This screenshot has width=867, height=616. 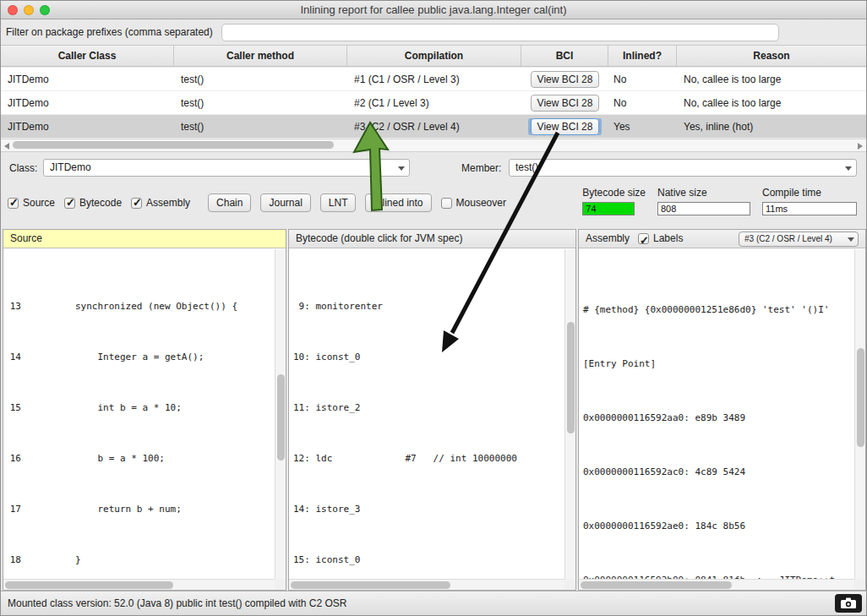 What do you see at coordinates (31, 203) in the screenshot?
I see `source-checkbox: Source` at bounding box center [31, 203].